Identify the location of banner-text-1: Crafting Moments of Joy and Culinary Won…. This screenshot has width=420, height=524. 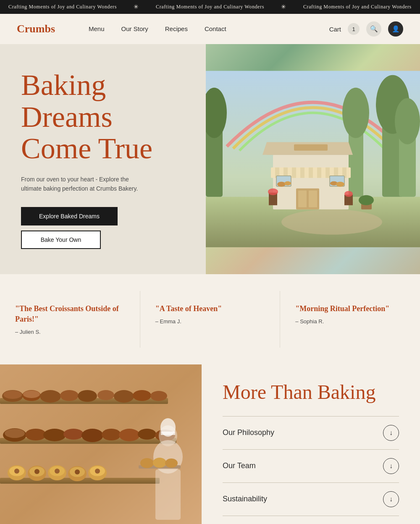
(63, 7).